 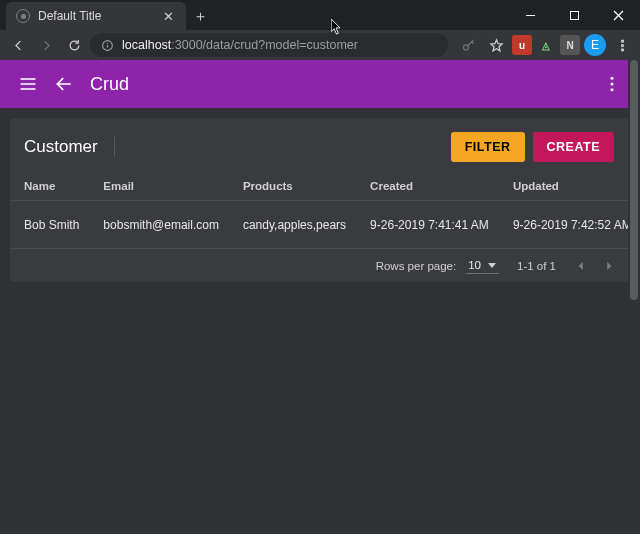 What do you see at coordinates (416, 266) in the screenshot?
I see `rows-per-page-label: Rows per page:` at bounding box center [416, 266].